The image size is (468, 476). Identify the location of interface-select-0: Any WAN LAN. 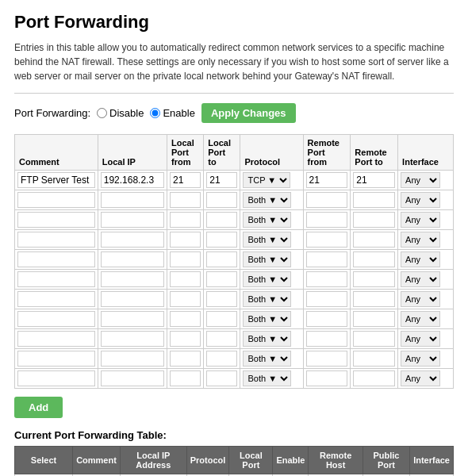
(420, 180).